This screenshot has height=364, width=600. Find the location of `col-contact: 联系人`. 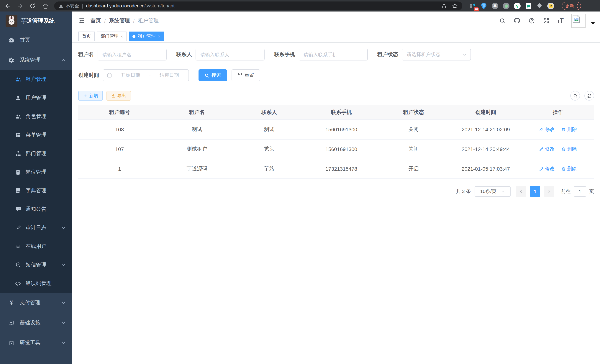

col-contact: 联系人 is located at coordinates (269, 112).